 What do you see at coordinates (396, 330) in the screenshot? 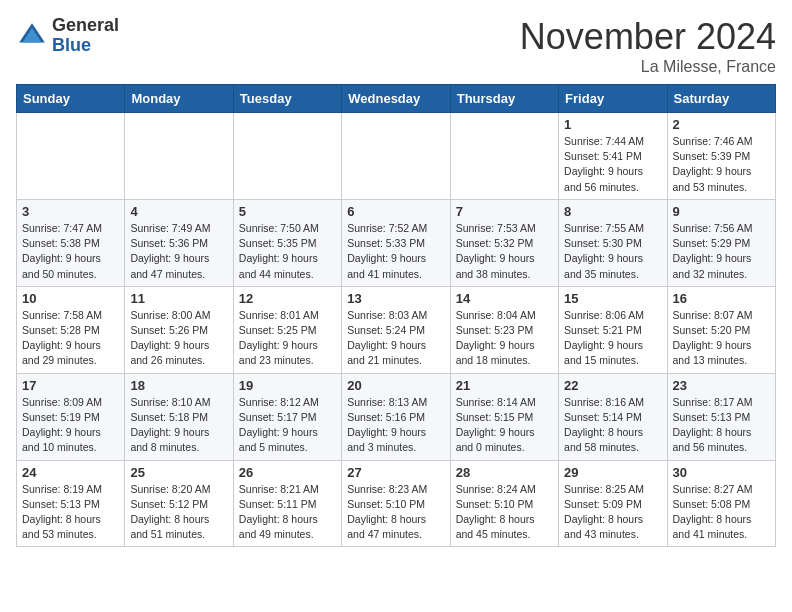
I see `calendar-cell: 13Sunrise: 8:03 AM Sunset: 5:24 PM Dayli…` at bounding box center [396, 330].